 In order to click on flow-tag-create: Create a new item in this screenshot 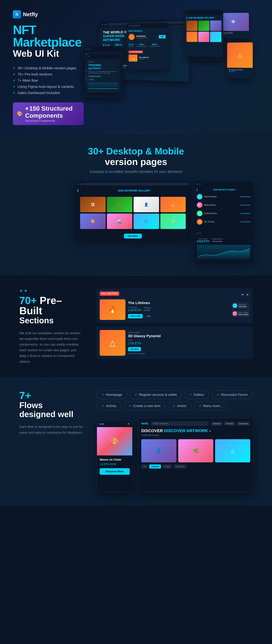, I will do `click(144, 406)`.